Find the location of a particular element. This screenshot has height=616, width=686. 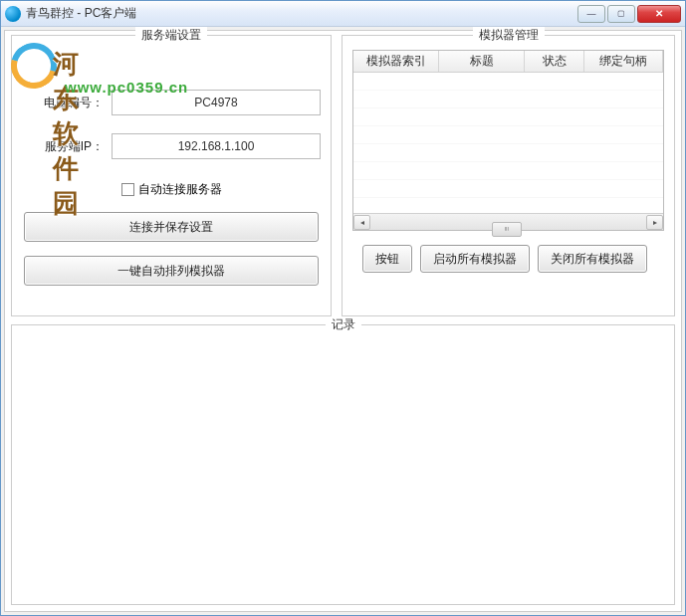

start-all-button: 启动所有模拟器 is located at coordinates (475, 259).